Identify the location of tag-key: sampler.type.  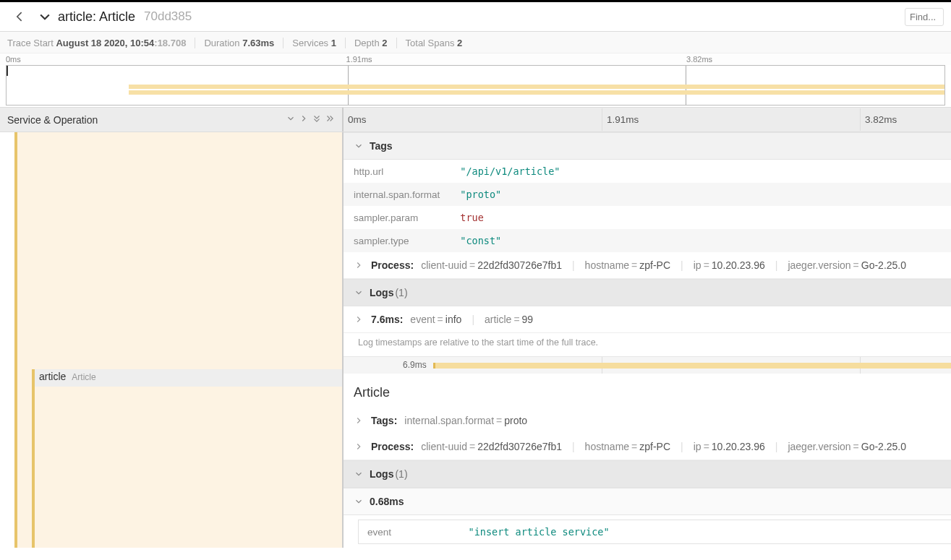
(396, 241).